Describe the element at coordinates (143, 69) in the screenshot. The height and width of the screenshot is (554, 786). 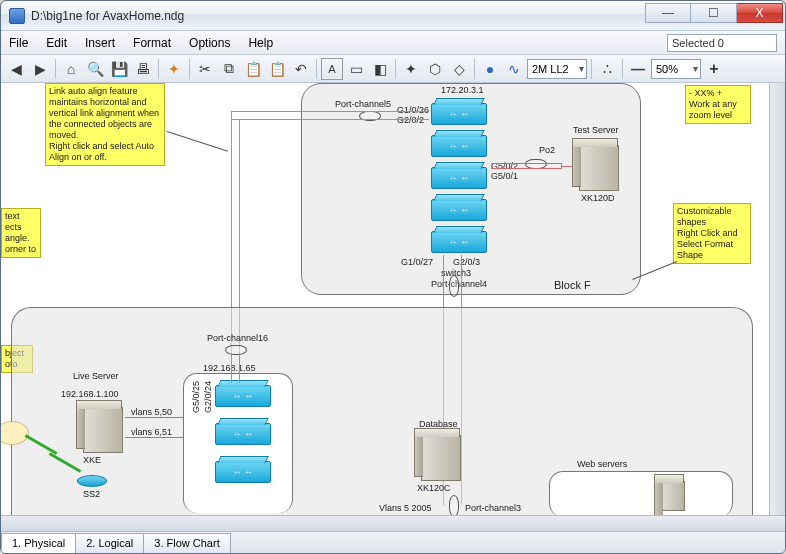
I see `print-button: 🖶` at that location.